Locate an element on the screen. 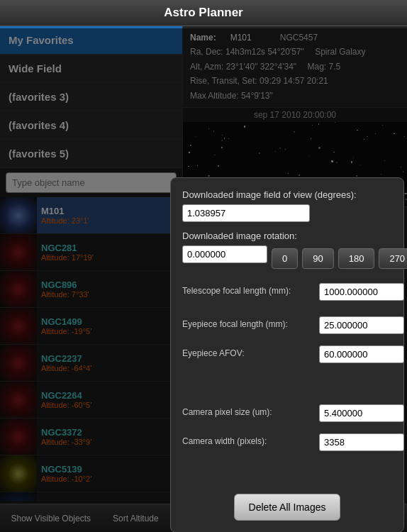  eyepiece-focal-input is located at coordinates (362, 325).